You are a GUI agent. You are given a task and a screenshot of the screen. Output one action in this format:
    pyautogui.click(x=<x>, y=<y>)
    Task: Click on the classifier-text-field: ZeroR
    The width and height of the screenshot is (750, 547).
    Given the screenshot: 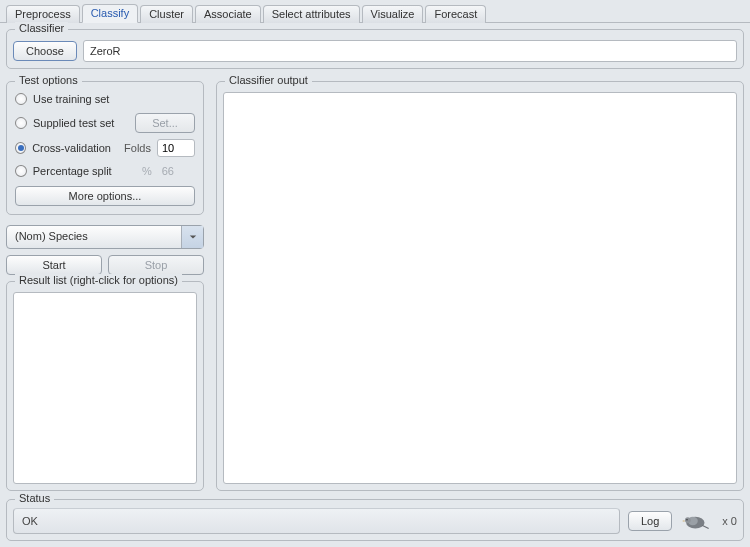 What is the action you would take?
    pyautogui.click(x=410, y=51)
    